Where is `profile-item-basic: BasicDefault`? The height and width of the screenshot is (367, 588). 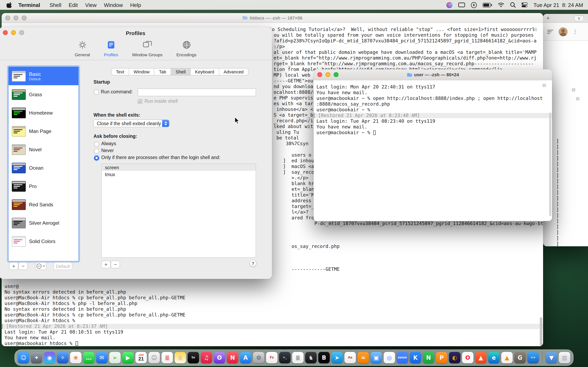
profile-item-basic: BasicDefault is located at coordinates (43, 76).